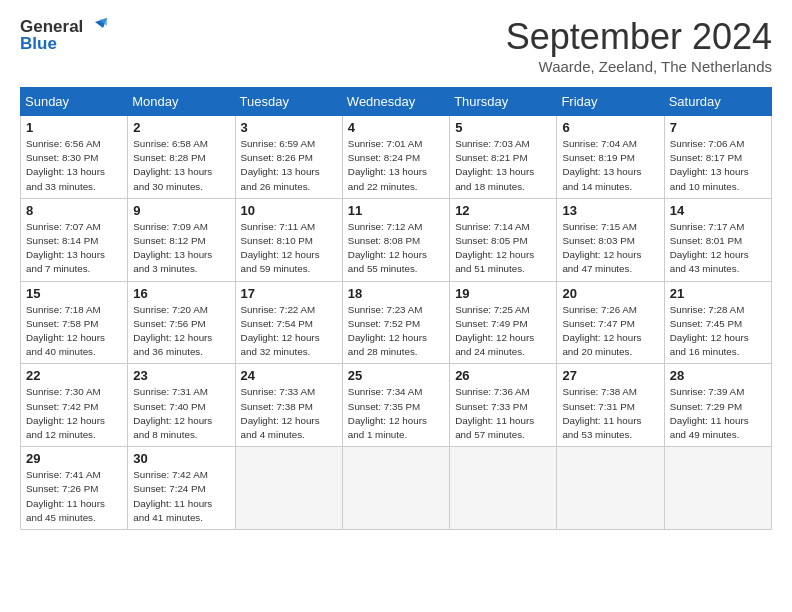 The width and height of the screenshot is (792, 612). What do you see at coordinates (503, 248) in the screenshot?
I see `day-info: Sunrise: 7:14 AMSunset: 8:05 PMDaylight:…` at bounding box center [503, 248].